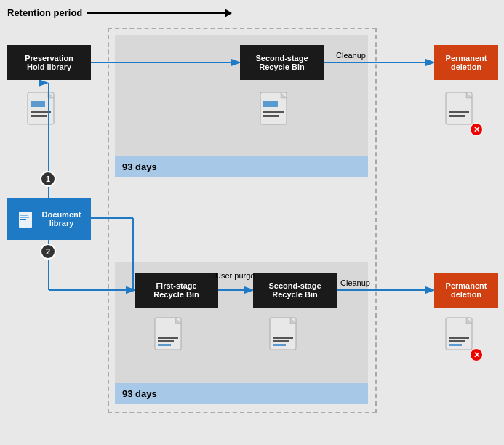 The image size is (504, 445). What do you see at coordinates (466, 63) in the screenshot?
I see `permanent-deletion-top-box: Permanentdeletion` at bounding box center [466, 63].